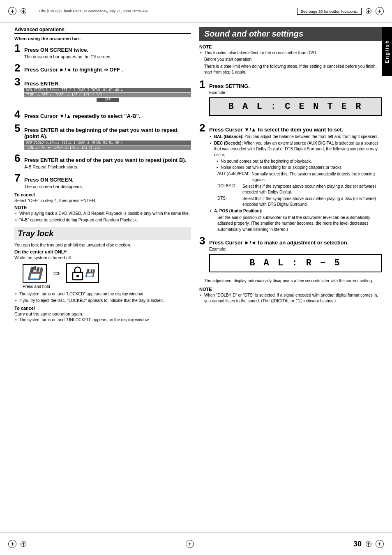  I want to click on off-bar: OFF, so click(108, 100).